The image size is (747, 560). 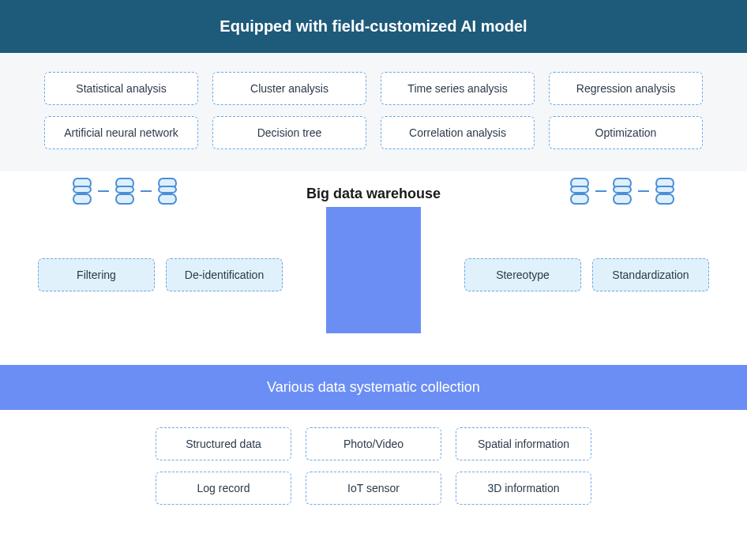 I want to click on db-cluster-left, so click(x=125, y=191).